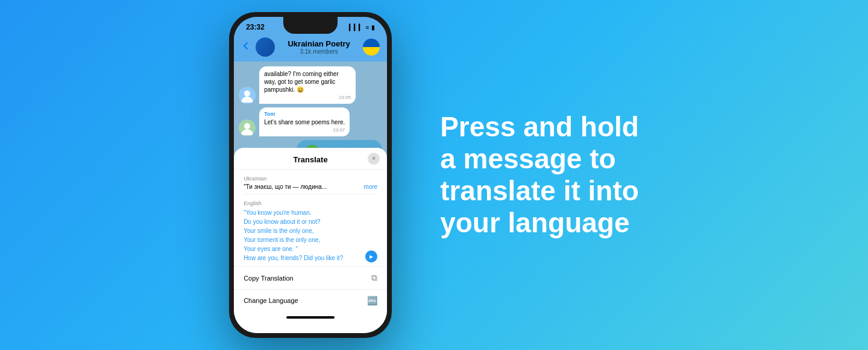 This screenshot has height=350, width=868. I want to click on channel-name: Ukrainian Poetry, so click(319, 43).